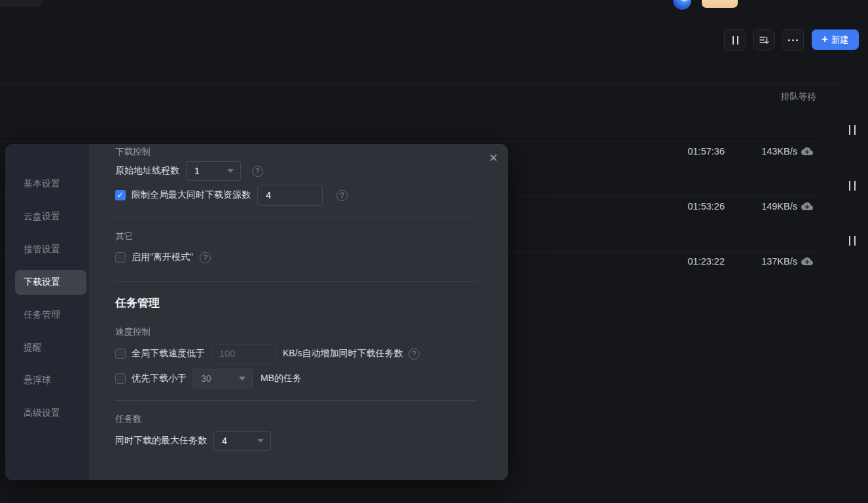  Describe the element at coordinates (720, 4) in the screenshot. I see `vip-badge` at that location.